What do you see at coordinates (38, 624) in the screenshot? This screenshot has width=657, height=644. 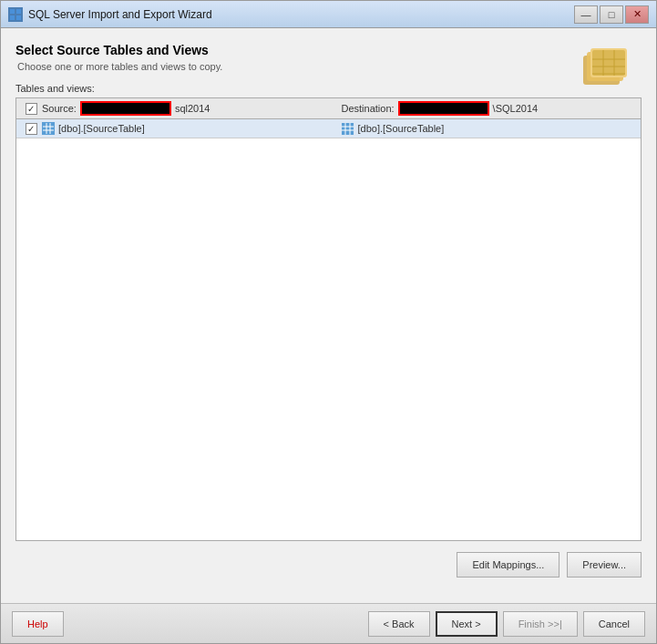 I see `help-button: Help` at bounding box center [38, 624].